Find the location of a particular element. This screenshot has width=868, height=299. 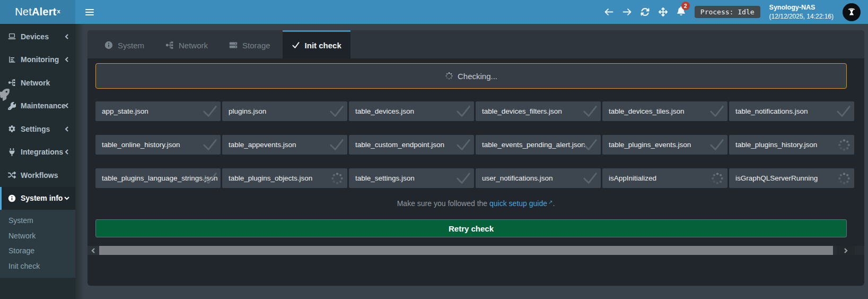

sidebar-item-system-info: System info is located at coordinates (38, 199).